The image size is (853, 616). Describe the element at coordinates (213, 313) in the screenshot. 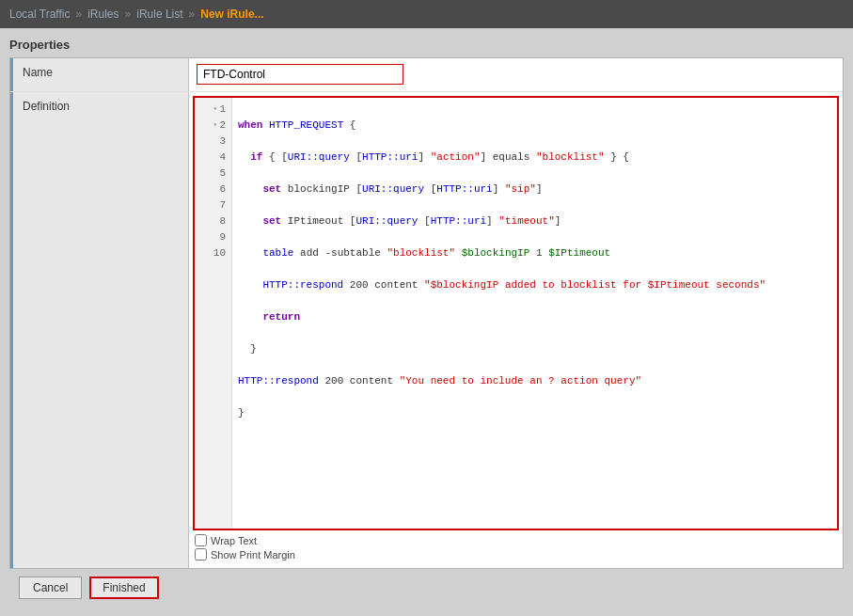

I see `line-numbers: ▾1 ▾2 3 4 5 6 7 8 9 10` at that location.